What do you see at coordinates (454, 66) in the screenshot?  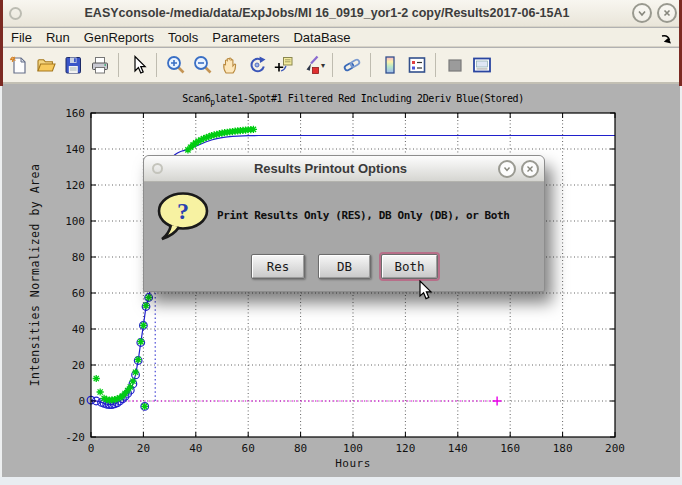 I see `hide-plot-tools-icon` at bounding box center [454, 66].